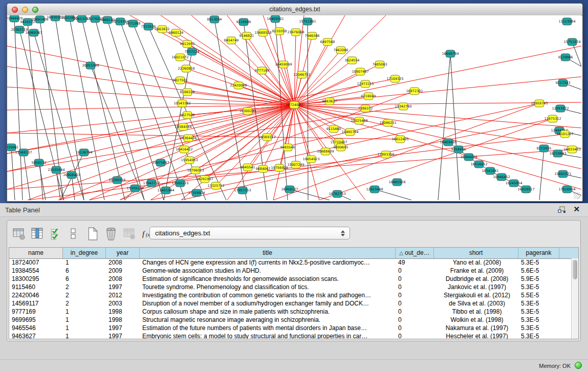  What do you see at coordinates (575, 270) in the screenshot?
I see `scrollbar-thumb` at bounding box center [575, 270].